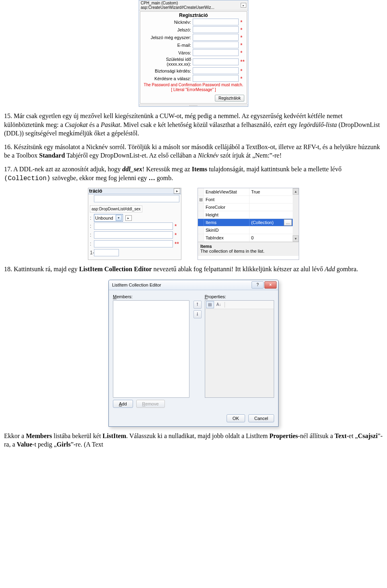 The image size is (387, 588). What do you see at coordinates (135, 224) in the screenshot?
I see `designer-crop: tráció asp:DropDownList#ddl_sex : Unboun…` at bounding box center [135, 224].